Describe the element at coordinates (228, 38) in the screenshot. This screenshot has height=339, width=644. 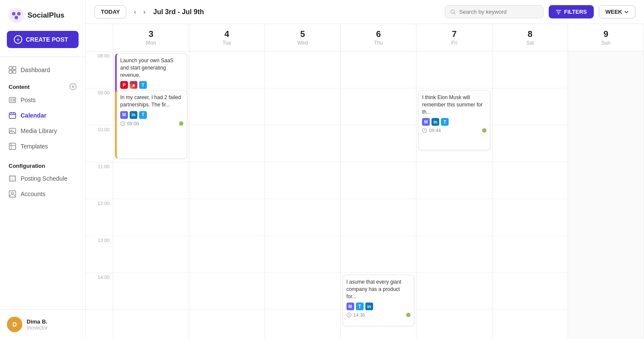
I see `cal-header-day-1: 4 Tue` at that location.